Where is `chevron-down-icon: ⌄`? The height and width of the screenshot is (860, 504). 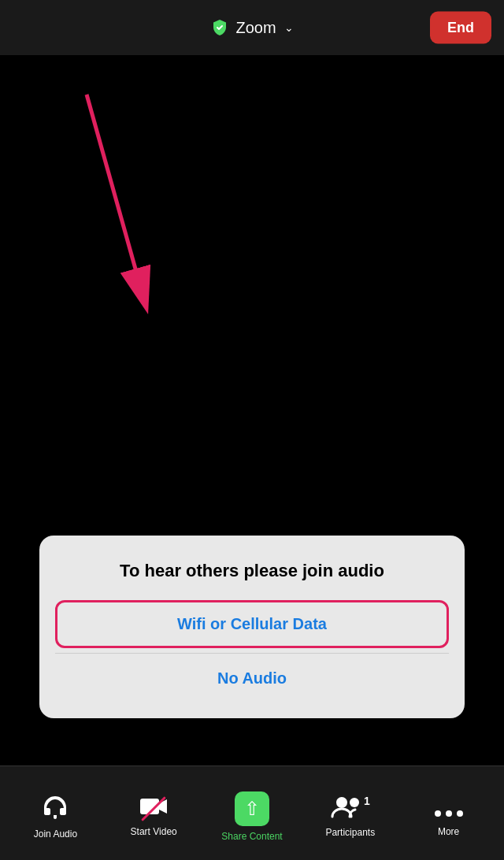 chevron-down-icon: ⌄ is located at coordinates (289, 28).